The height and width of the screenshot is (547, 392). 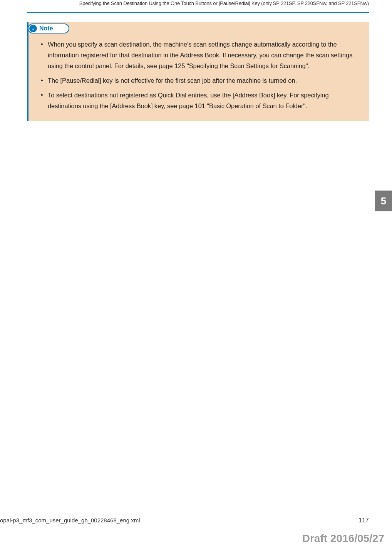 What do you see at coordinates (364, 520) in the screenshot?
I see `page-number: 117` at bounding box center [364, 520].